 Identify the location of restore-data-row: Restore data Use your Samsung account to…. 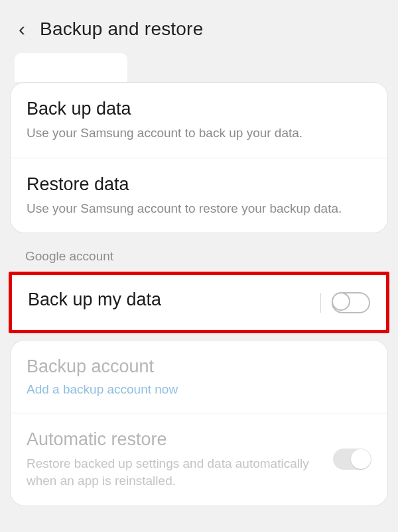
(199, 195).